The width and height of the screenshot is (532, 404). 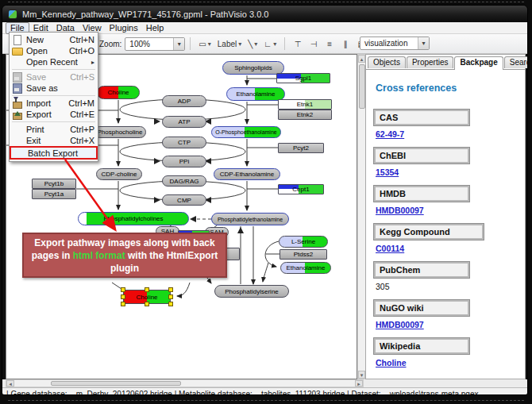 I want to click on pathway-node-choline: Choline, so click(x=118, y=92).